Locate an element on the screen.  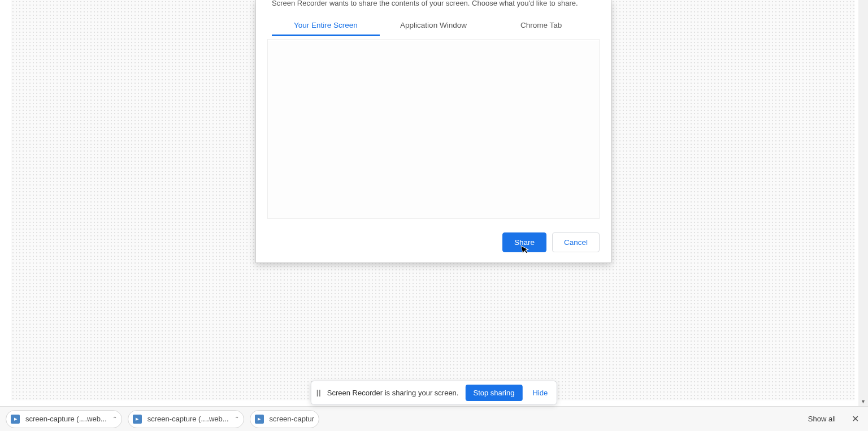
sharing-indicator-icon is located at coordinates (319, 393).